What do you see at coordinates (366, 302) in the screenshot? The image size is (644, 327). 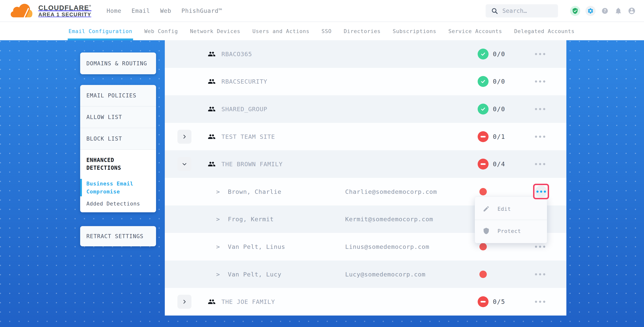 I see `table-row: THE JOE FAMILY 0/5` at bounding box center [366, 302].